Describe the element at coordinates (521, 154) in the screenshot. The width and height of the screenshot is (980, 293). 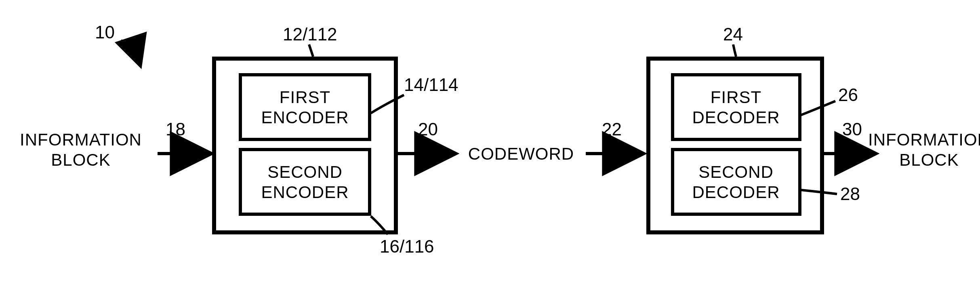
I see `codeword-label: CODEWORD` at that location.